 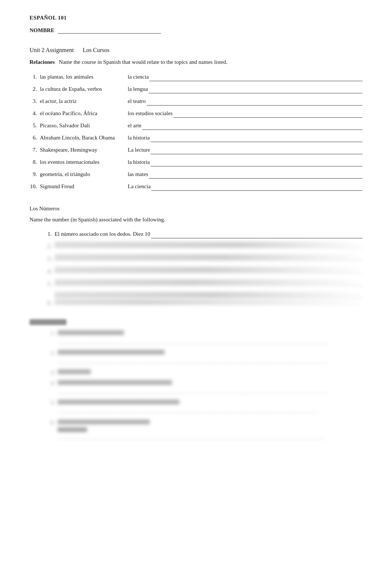 I want to click on item-number: 5., so click(x=35, y=125).